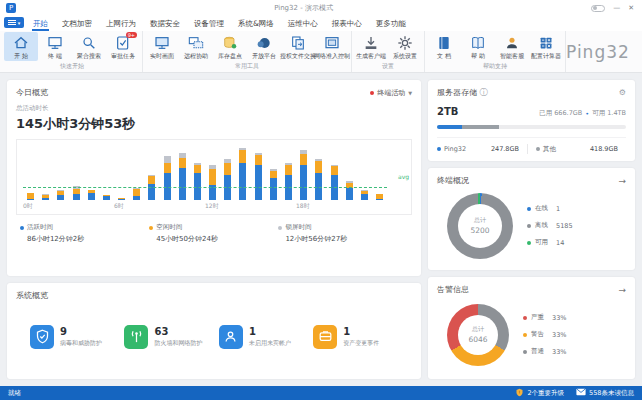 This screenshot has height=400, width=642. I want to click on settings-gear-icon: ⚙, so click(622, 92).